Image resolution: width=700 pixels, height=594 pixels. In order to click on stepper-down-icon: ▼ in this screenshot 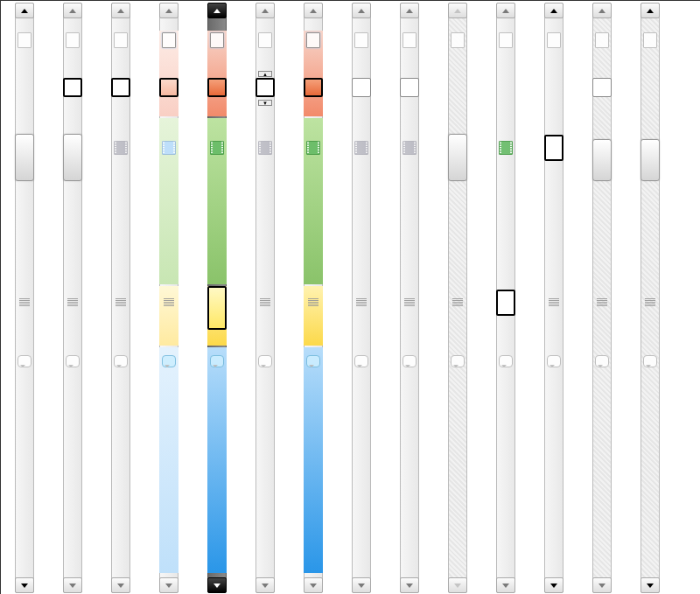, I will do `click(265, 103)`.